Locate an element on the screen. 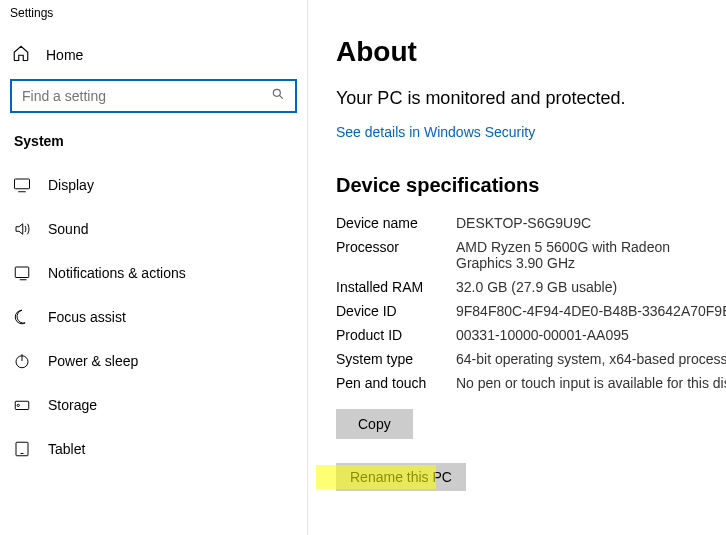 Image resolution: width=726 pixels, height=535 pixels. spec-ram: Installed RAM 32.0 GB (27.9 GB usable) is located at coordinates (531, 287).